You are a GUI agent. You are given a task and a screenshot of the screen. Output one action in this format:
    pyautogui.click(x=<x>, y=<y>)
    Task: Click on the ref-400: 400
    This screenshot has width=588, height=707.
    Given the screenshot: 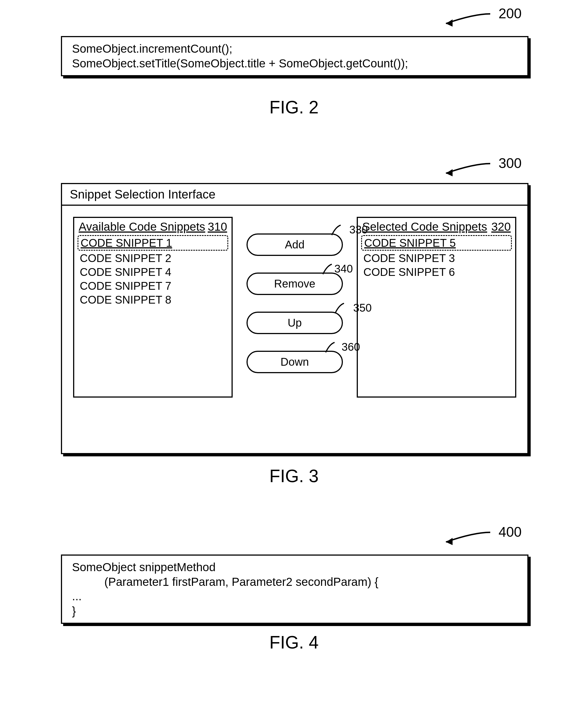 What is the action you would take?
    pyautogui.click(x=510, y=532)
    